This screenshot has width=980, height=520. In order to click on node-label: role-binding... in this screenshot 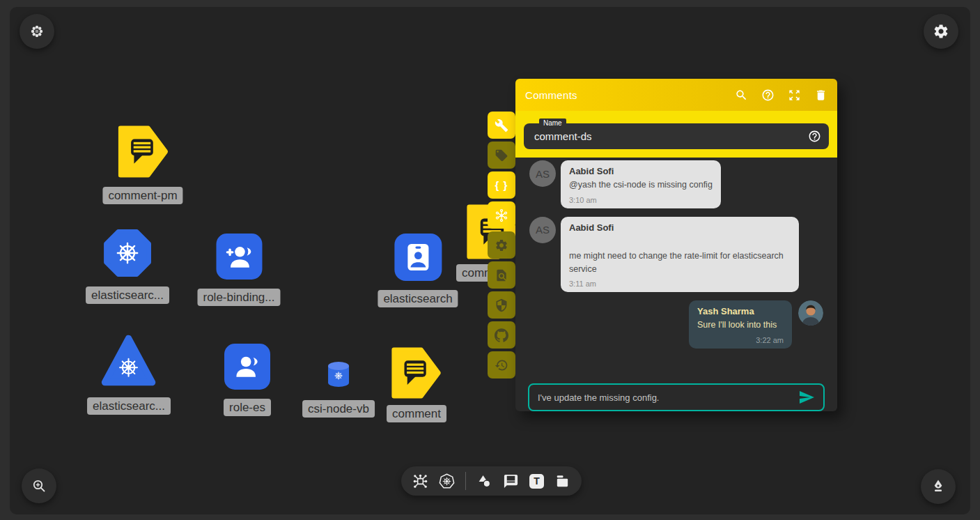, I will do `click(238, 297)`.